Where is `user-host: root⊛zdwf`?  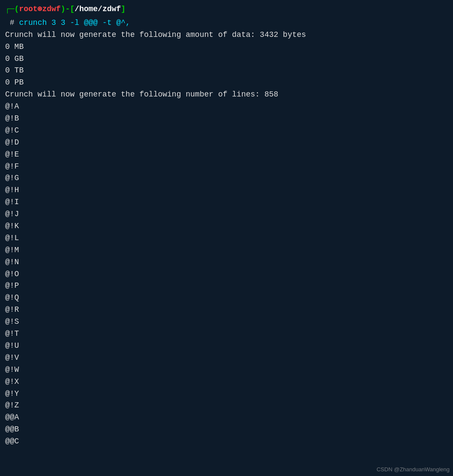
user-host: root⊛zdwf is located at coordinates (39, 9).